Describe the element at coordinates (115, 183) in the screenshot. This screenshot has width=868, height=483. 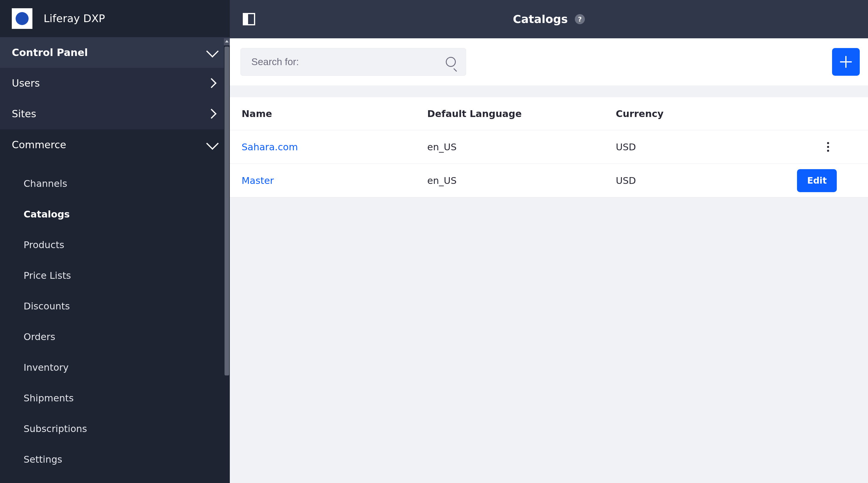
I see `sidebar-item-channels: Channels` at that location.